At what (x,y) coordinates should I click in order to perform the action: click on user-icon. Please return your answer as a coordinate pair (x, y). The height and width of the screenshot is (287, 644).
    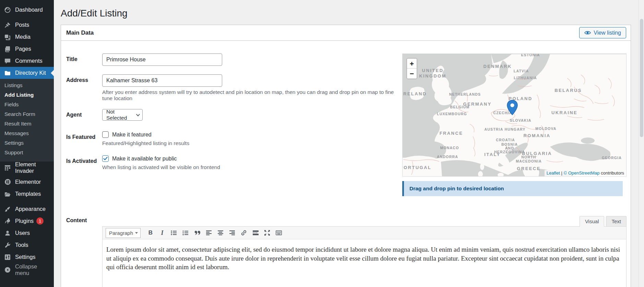
    Looking at the image, I should click on (8, 233).